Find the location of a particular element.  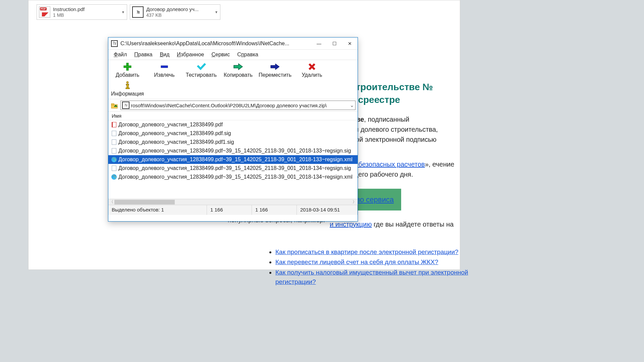

faq-link: Как перевести лицевой счет на себя для о… is located at coordinates (357, 262).